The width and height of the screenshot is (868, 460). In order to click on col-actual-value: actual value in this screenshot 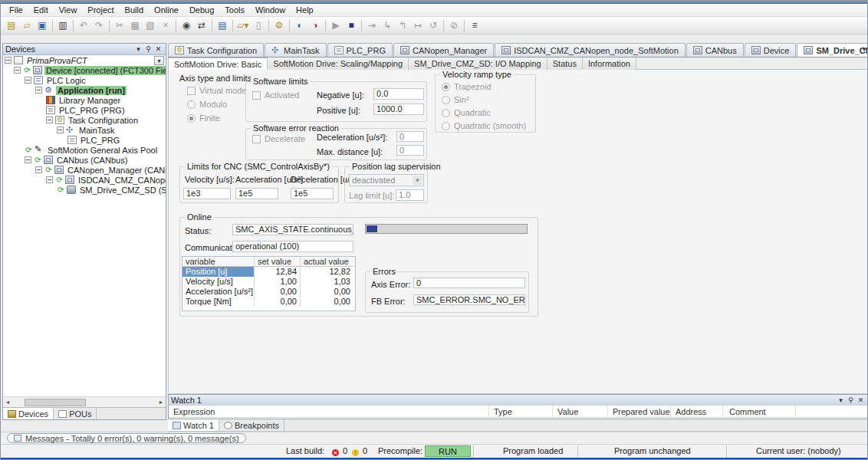, I will do `click(327, 261)`.